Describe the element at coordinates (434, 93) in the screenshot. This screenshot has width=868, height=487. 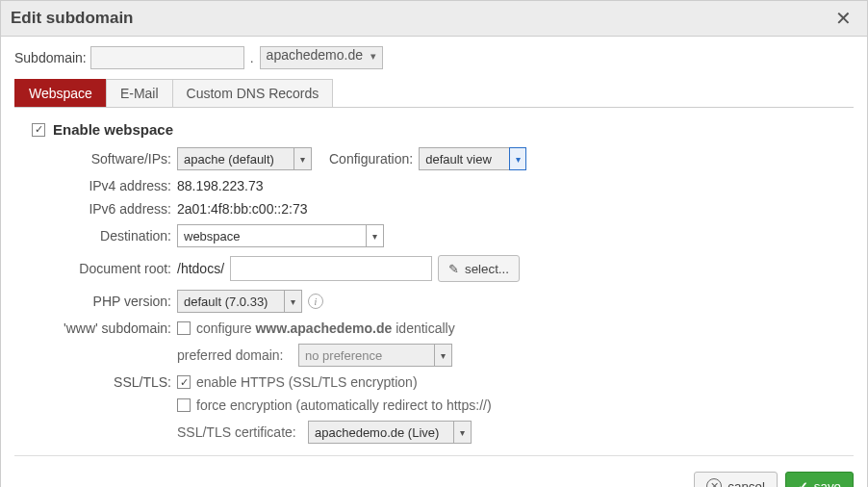
I see `tabs: Webspace E-Mail Custom DNS Records` at that location.